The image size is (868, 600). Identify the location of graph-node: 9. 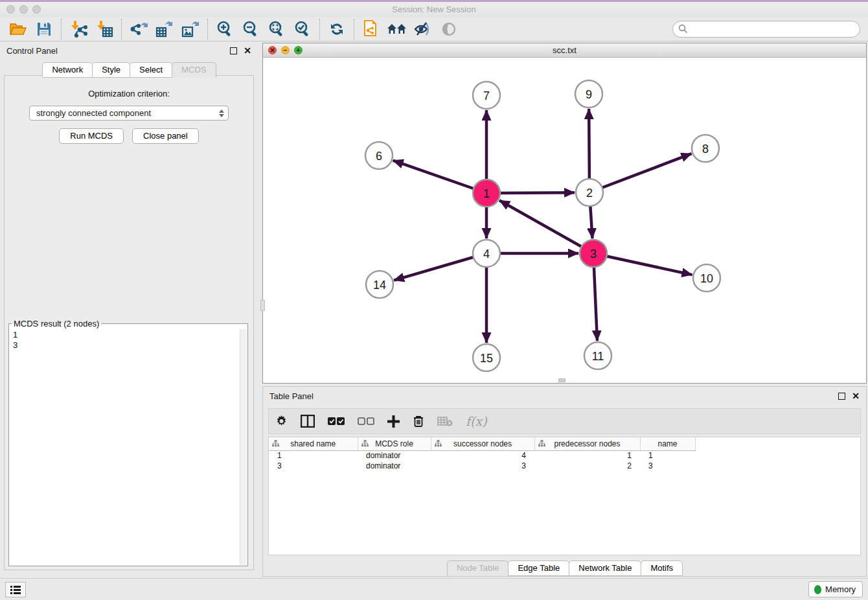
(589, 94).